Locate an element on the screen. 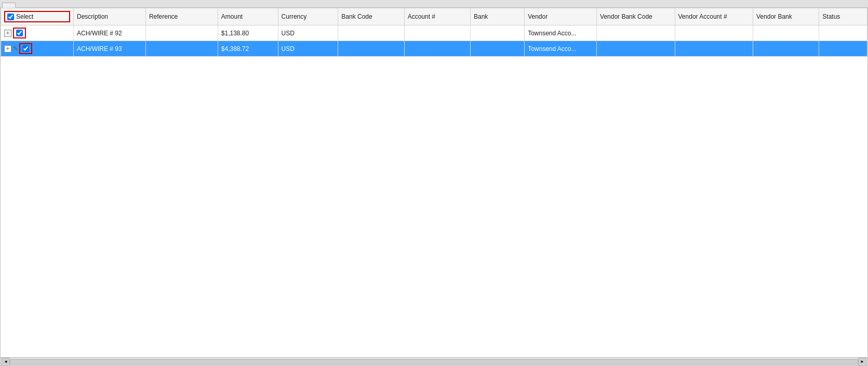 This screenshot has width=868, height=366. row-amount: $1,138.80 is located at coordinates (248, 33).